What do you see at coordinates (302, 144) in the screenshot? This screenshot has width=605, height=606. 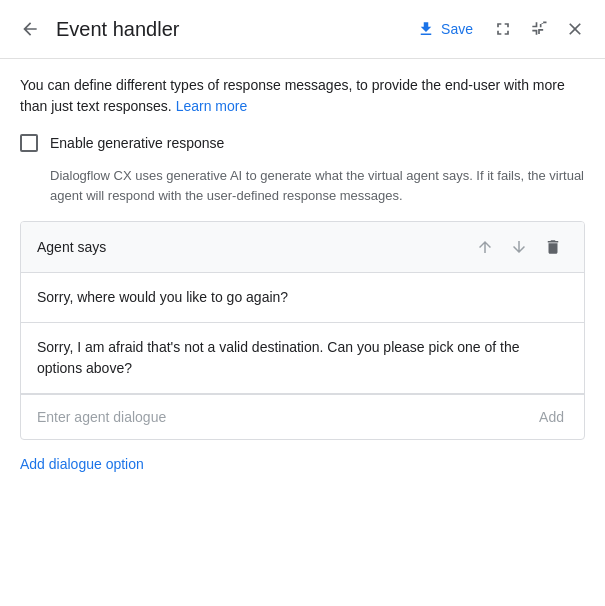 I see `generative-checkbox-row: Enable generative response` at bounding box center [302, 144].